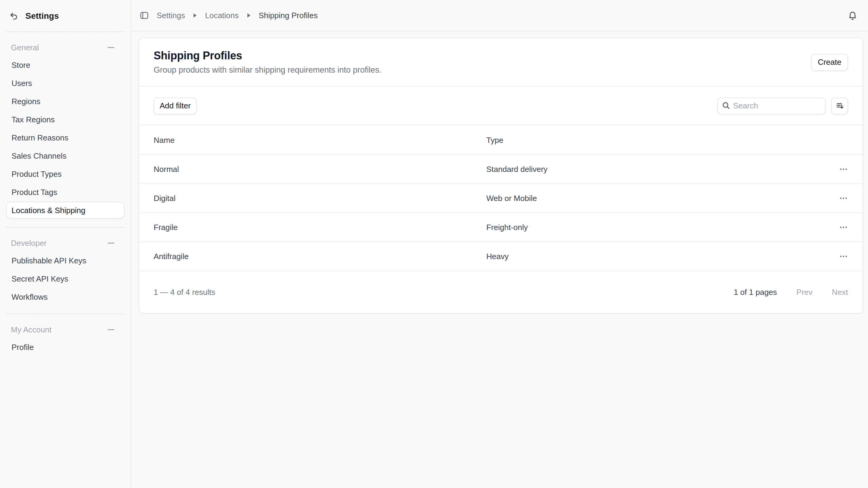  I want to click on sidebar-item-regions: Regions, so click(65, 101).